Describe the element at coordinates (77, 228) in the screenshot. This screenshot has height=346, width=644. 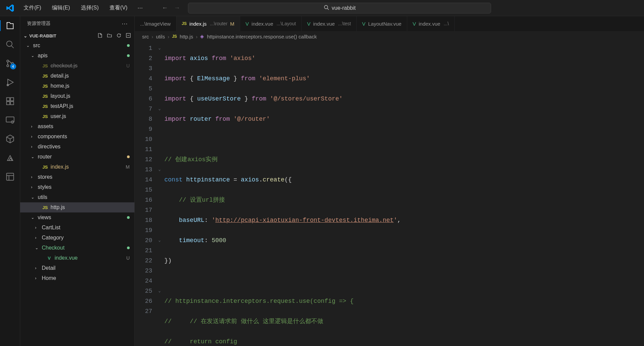
I see `folder-cartlist: ›CartList` at that location.